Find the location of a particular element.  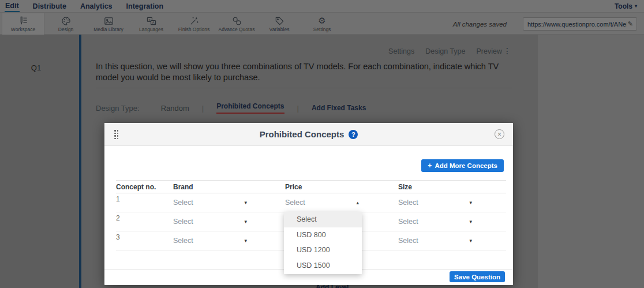

add-more-concepts-label: Add More Concepts is located at coordinates (466, 166).